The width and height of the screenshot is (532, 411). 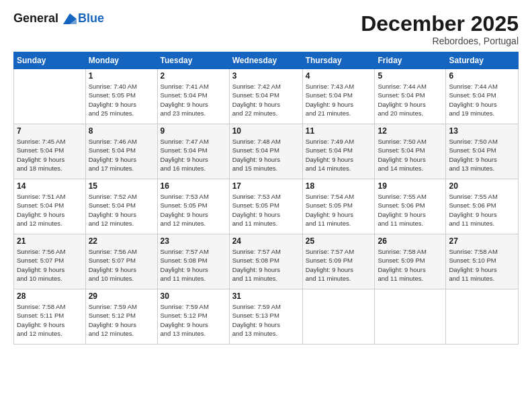 What do you see at coordinates (410, 210) in the screenshot?
I see `day-info: Sunrise: 7:55 AM Sunset: 5:06 PM Dayligh…` at bounding box center [410, 210].